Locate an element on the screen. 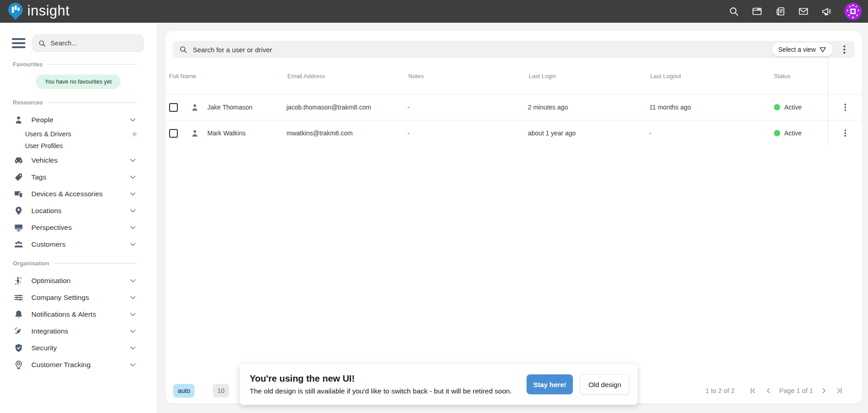 This screenshot has width=868, height=413. sidebar-item-company-settings: Company Settings is located at coordinates (78, 297).